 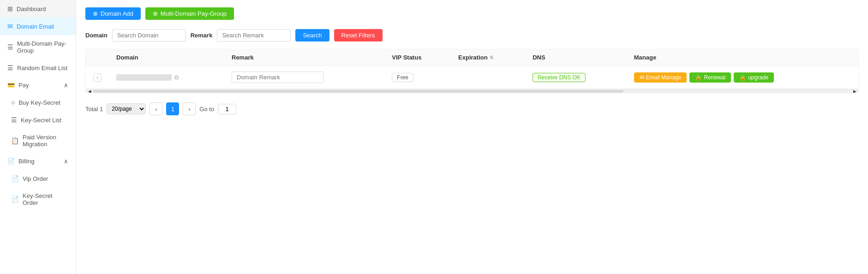 What do you see at coordinates (472, 35) in the screenshot?
I see `filter-row: Domain Remark Search Reset Filters` at bounding box center [472, 35].